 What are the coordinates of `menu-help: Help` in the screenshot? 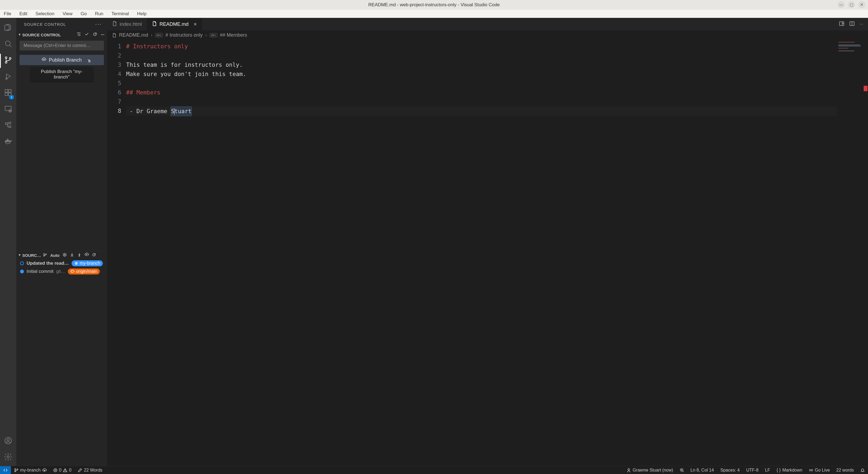 It's located at (142, 14).